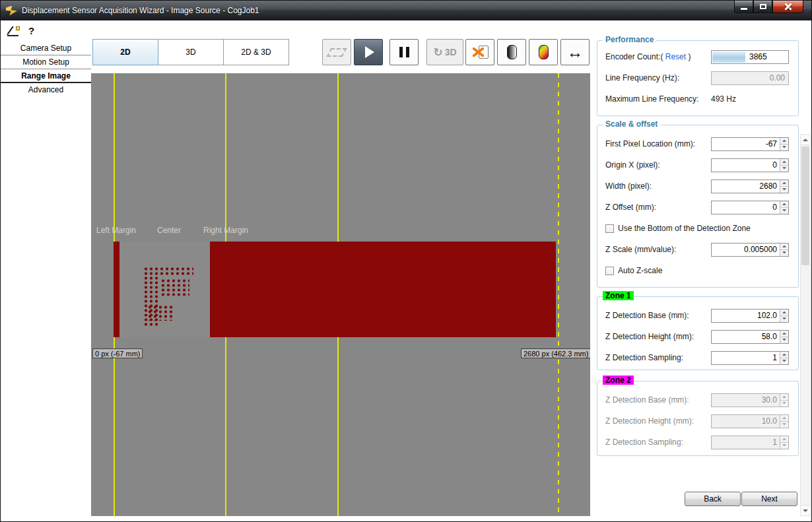 The image size is (812, 522). What do you see at coordinates (480, 52) in the screenshot?
I see `clear-image-button` at bounding box center [480, 52].